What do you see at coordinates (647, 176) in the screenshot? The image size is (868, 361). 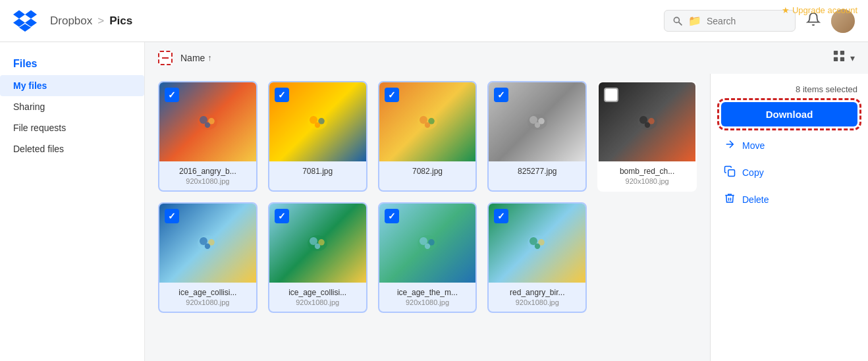 I see `file-info: bomb_red_ch... 920x1080.jpg` at bounding box center [647, 176].